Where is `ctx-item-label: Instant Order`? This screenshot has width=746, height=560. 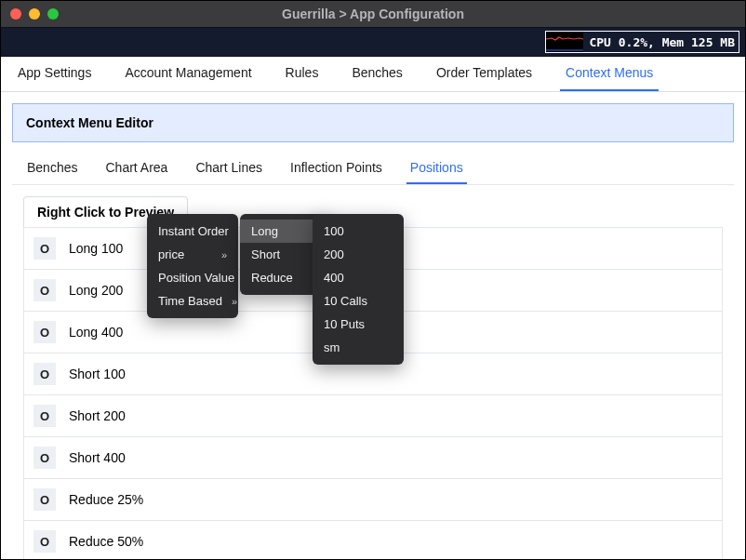 ctx-item-label: Instant Order is located at coordinates (193, 231).